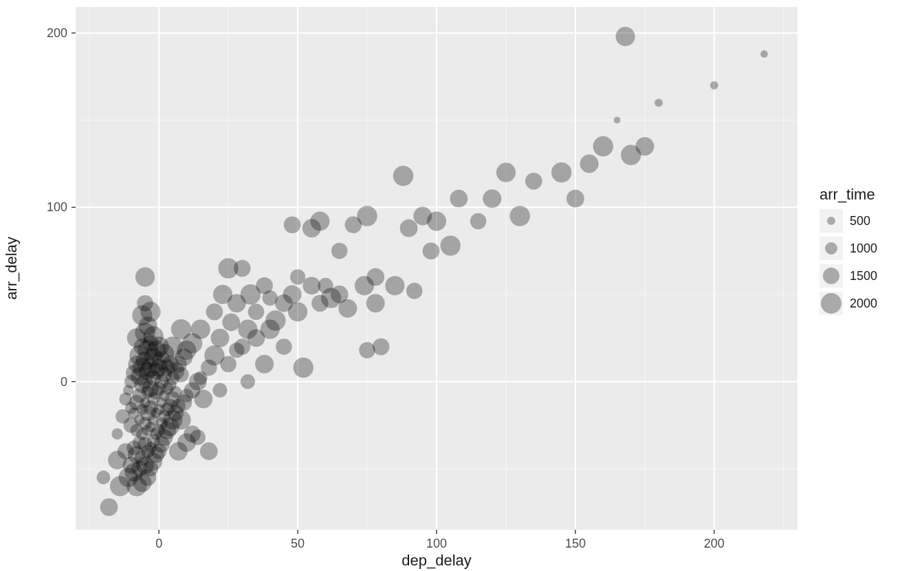  Describe the element at coordinates (57, 207) in the screenshot. I see `y-tick-label: 100` at that location.